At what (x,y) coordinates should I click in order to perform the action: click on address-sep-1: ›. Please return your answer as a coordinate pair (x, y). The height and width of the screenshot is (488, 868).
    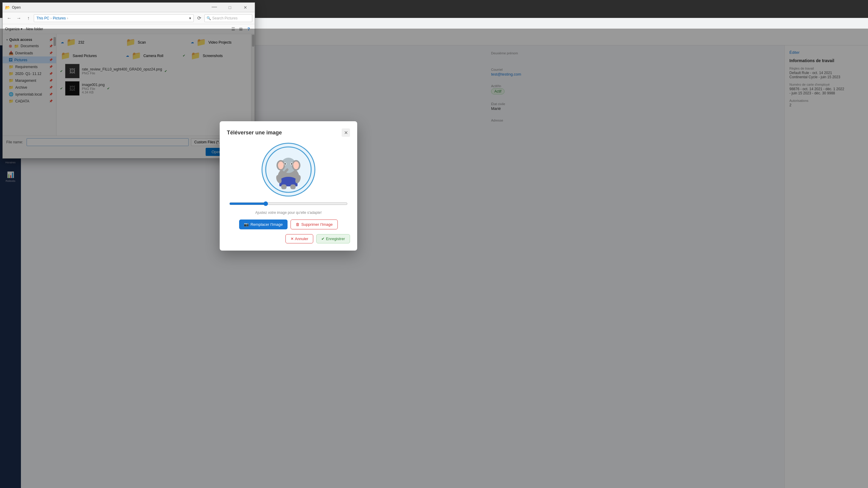
    Looking at the image, I should click on (51, 18).